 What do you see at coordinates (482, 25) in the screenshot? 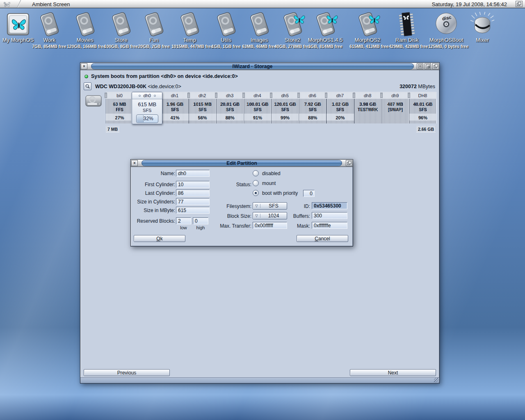
I see `mixer-knob-icon` at bounding box center [482, 25].